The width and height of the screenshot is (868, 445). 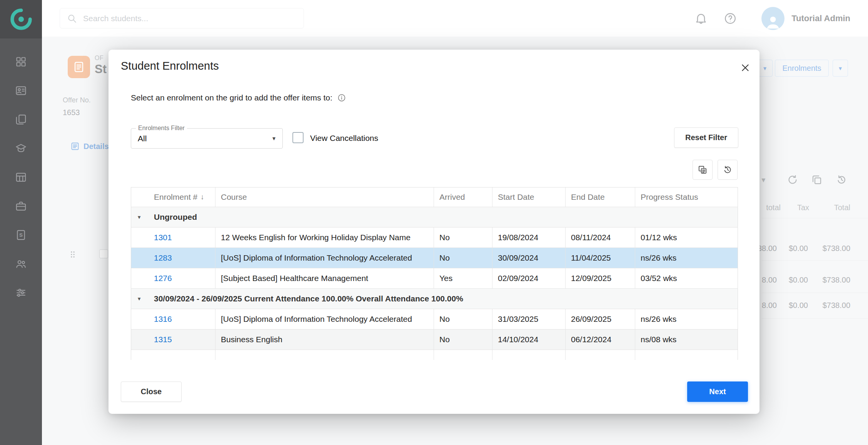 What do you see at coordinates (21, 169) in the screenshot?
I see `sidebar-nav: S` at bounding box center [21, 169].